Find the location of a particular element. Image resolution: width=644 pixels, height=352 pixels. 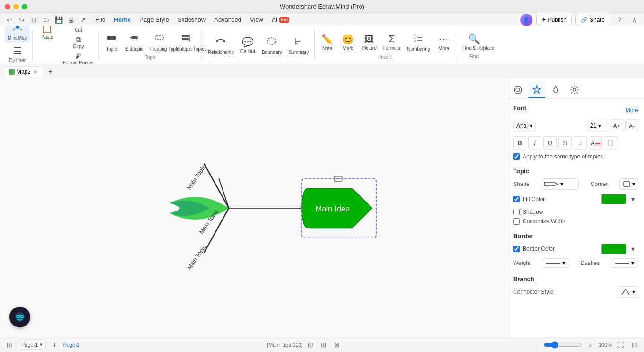

zoom-out-button: − is located at coordinates (535, 345).